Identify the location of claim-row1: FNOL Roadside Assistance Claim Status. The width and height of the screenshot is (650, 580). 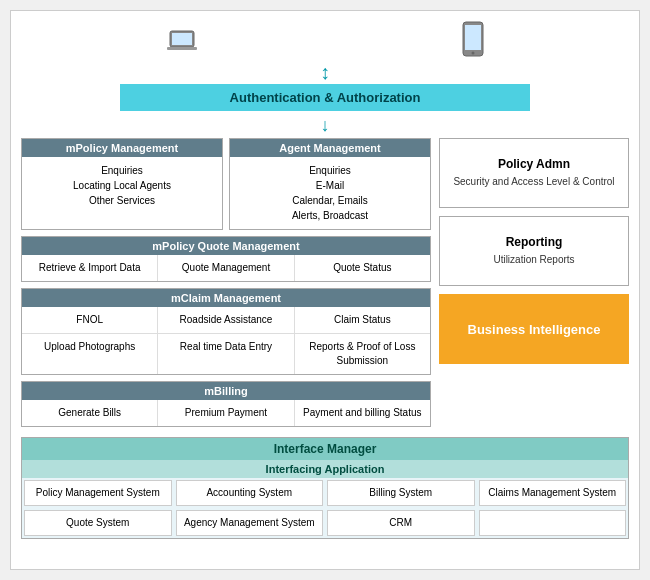
(226, 320).